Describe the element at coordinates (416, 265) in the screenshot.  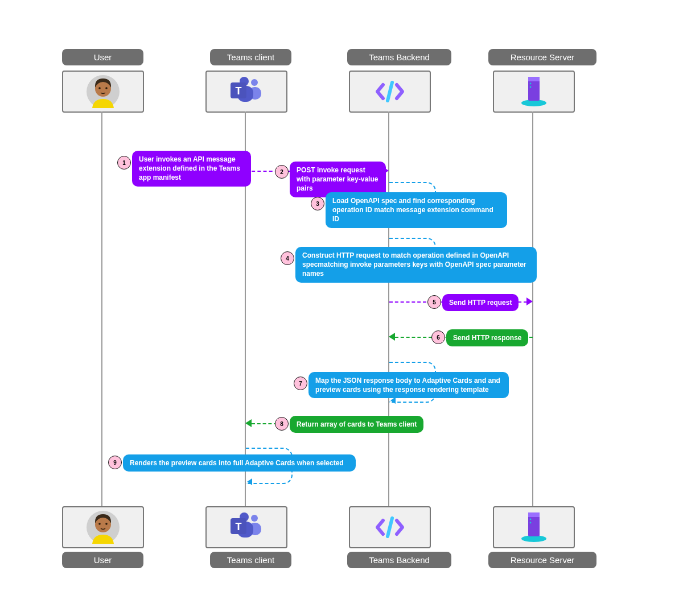
I see `step-4-msg: Construct HTTP request to match operatio…` at that location.